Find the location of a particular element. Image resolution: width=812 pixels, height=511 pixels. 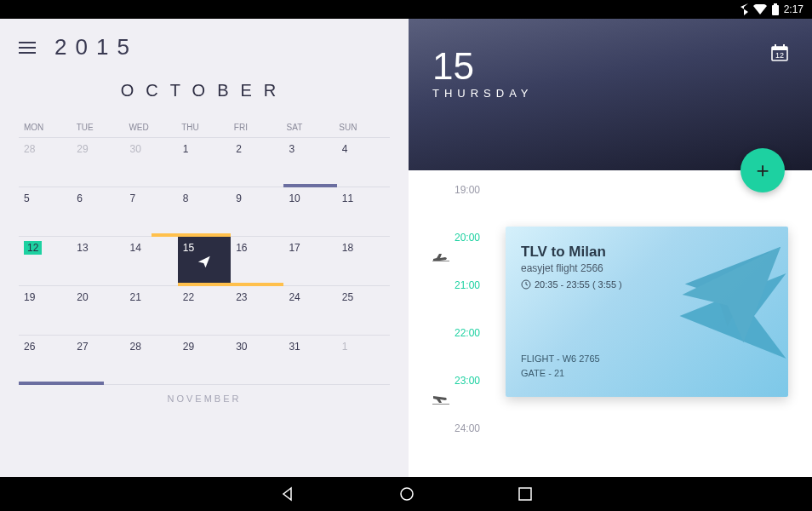

weekday-label: WED is located at coordinates (152, 128).